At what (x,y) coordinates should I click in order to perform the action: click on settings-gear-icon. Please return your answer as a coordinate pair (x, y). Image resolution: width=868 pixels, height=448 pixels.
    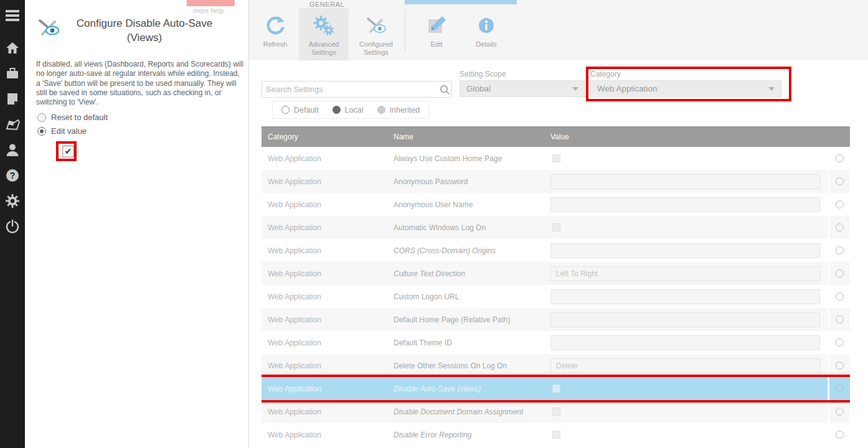
    Looking at the image, I should click on (12, 201).